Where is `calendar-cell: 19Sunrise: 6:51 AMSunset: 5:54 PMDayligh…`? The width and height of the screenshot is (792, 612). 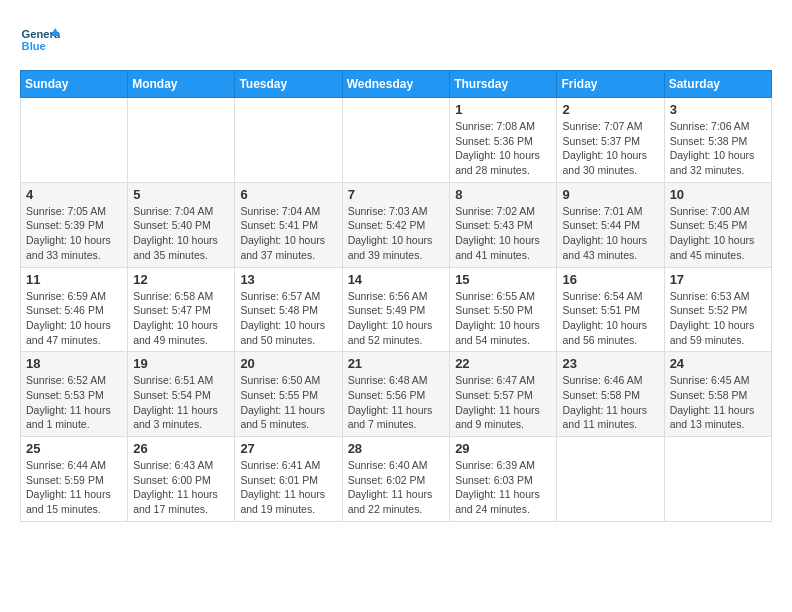
calendar-cell: 19Sunrise: 6:51 AMSunset: 5:54 PMDayligh… is located at coordinates (182, 394).